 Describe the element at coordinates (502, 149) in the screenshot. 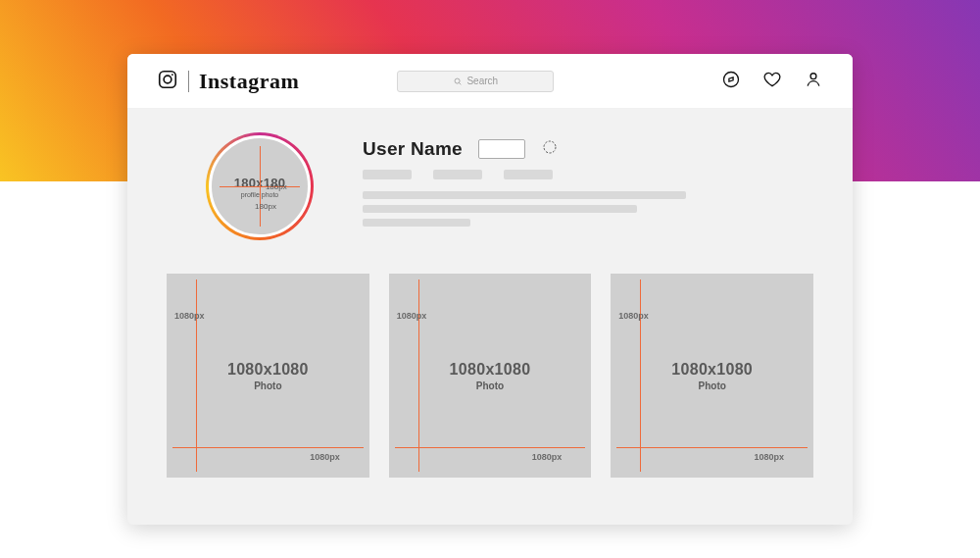

I see `follow-button` at that location.